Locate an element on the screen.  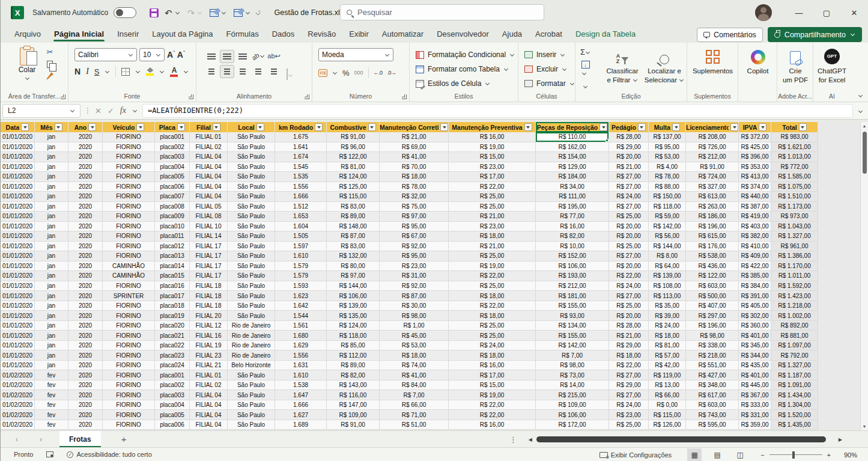
table-cell: R$ 88,00 is located at coordinates (667, 188).